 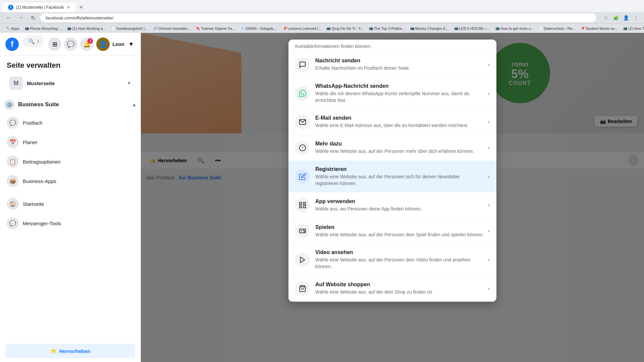 I want to click on action-item-email: E-Mail senden Wähle eine E-Mail-Adresse …, so click(x=392, y=122).